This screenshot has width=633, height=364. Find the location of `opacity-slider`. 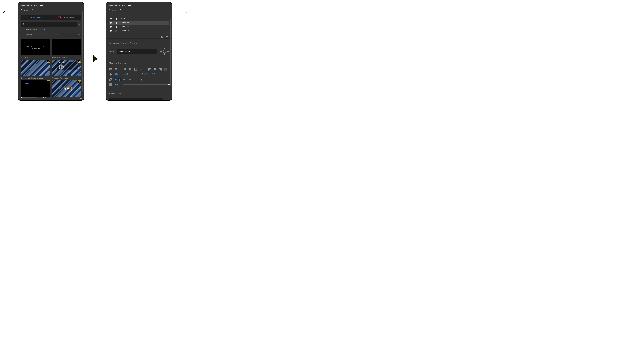

opacity-slider is located at coordinates (146, 84).